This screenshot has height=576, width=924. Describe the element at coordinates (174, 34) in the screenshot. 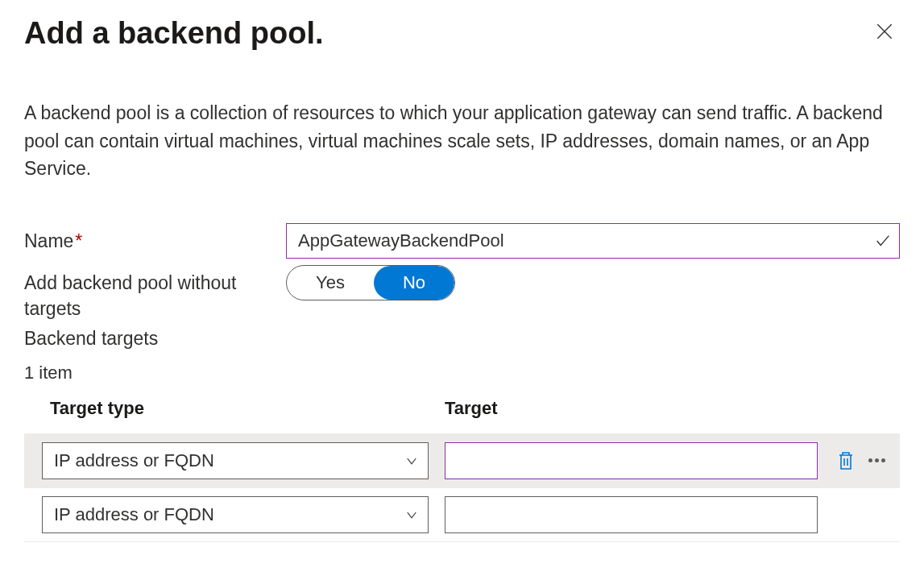

I see `page-title: Add a backend pool.` at that location.